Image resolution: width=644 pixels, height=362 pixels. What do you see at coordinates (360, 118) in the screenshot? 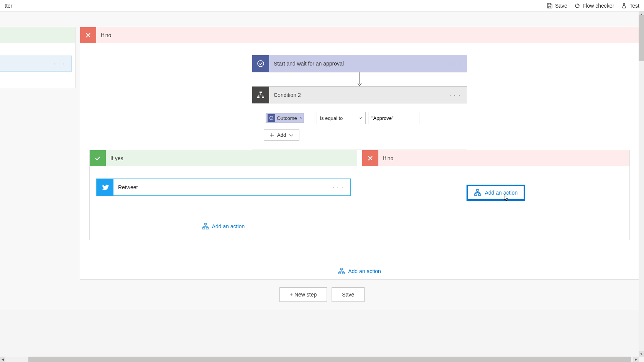
I see `condition-row: Outcome × is equal to` at bounding box center [360, 118].